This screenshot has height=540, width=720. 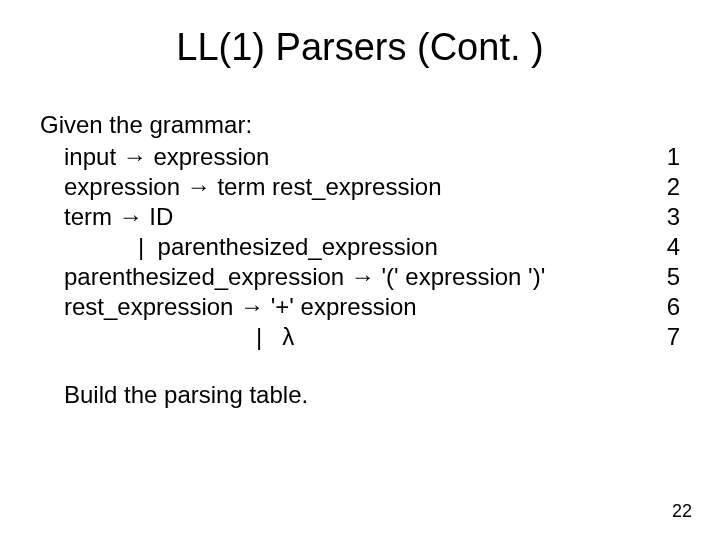 I want to click on rule-text: term → ID, so click(x=118, y=217).